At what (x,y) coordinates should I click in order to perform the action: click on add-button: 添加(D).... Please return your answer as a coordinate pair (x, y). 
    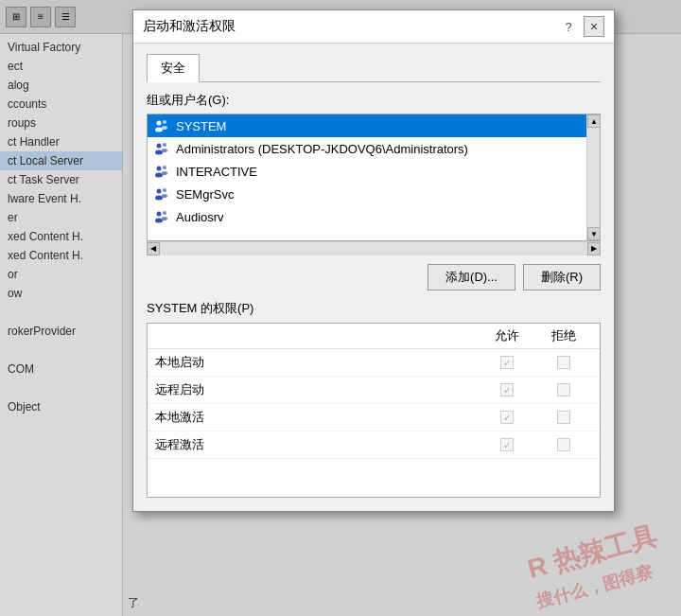
    Looking at the image, I should click on (471, 277).